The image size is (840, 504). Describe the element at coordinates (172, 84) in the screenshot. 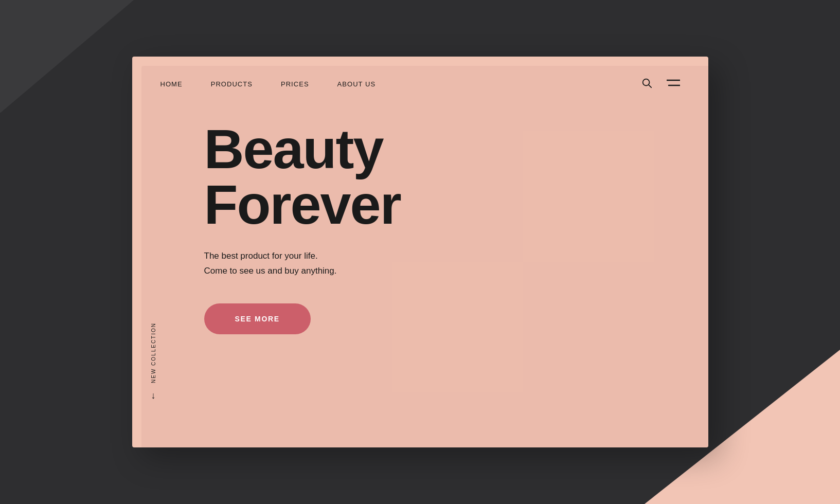

I see `nav-link-home: HOME` at that location.